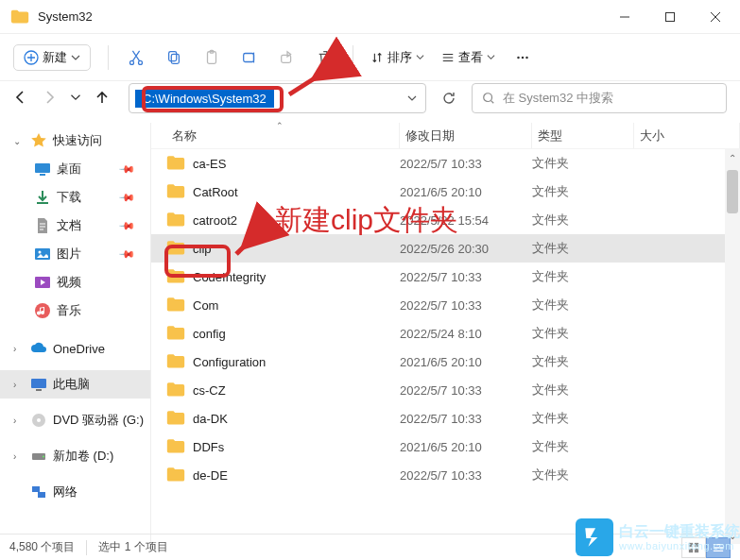 The image size is (740, 560). Describe the element at coordinates (558, 98) in the screenshot. I see `search-placeholder: 在 System32 中搜索` at that location.